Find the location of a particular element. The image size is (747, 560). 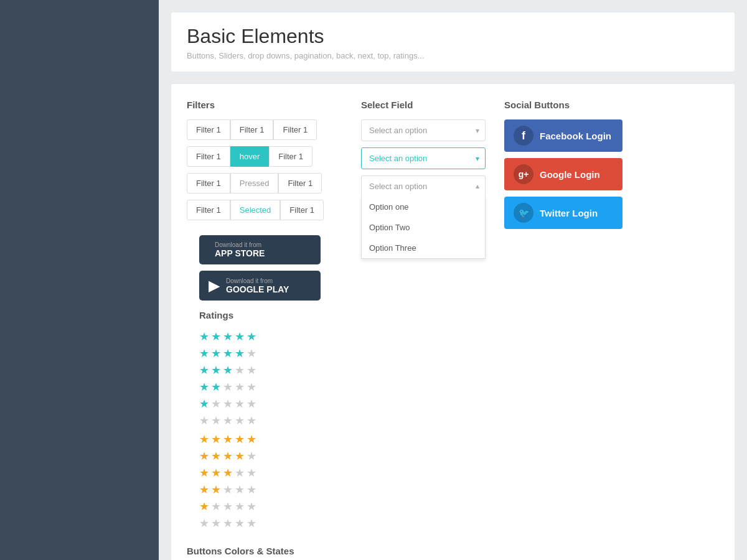

filter-btn-2-1: Filter 1 is located at coordinates (209, 157).